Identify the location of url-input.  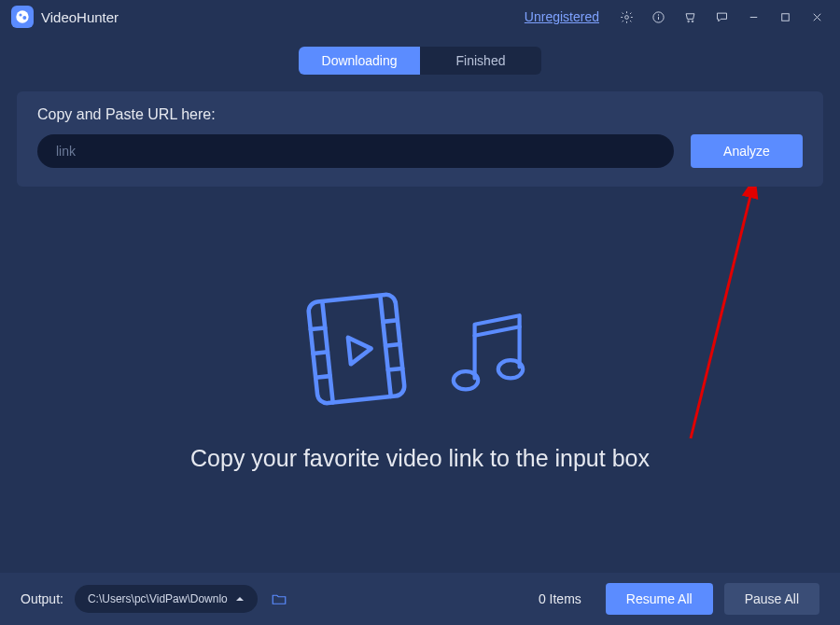
(356, 151).